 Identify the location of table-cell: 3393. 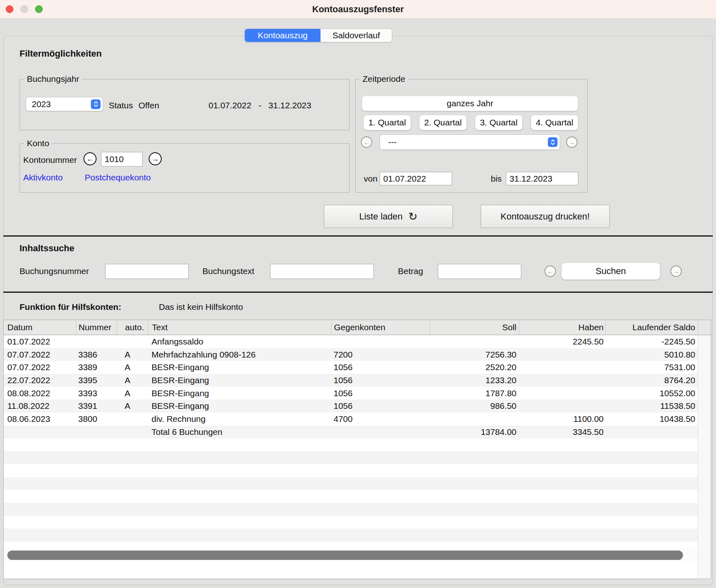
(96, 393).